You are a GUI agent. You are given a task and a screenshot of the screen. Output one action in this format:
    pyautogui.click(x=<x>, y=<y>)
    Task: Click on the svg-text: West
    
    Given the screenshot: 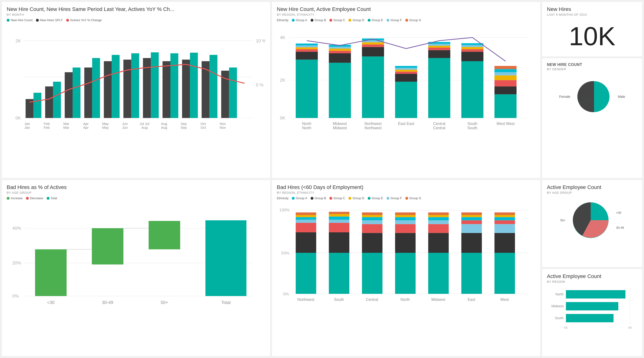 What is the action you would take?
    pyautogui.click(x=504, y=300)
    